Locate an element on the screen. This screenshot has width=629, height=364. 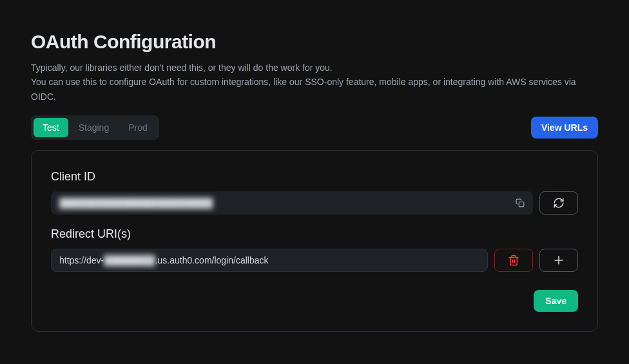
tab-prod: Prod is located at coordinates (138, 128).